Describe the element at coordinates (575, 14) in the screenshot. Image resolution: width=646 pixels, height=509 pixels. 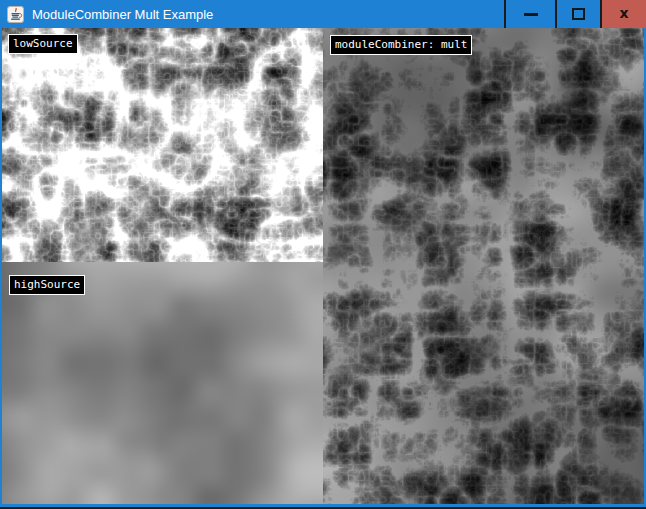
I see `window-controls: x` at that location.